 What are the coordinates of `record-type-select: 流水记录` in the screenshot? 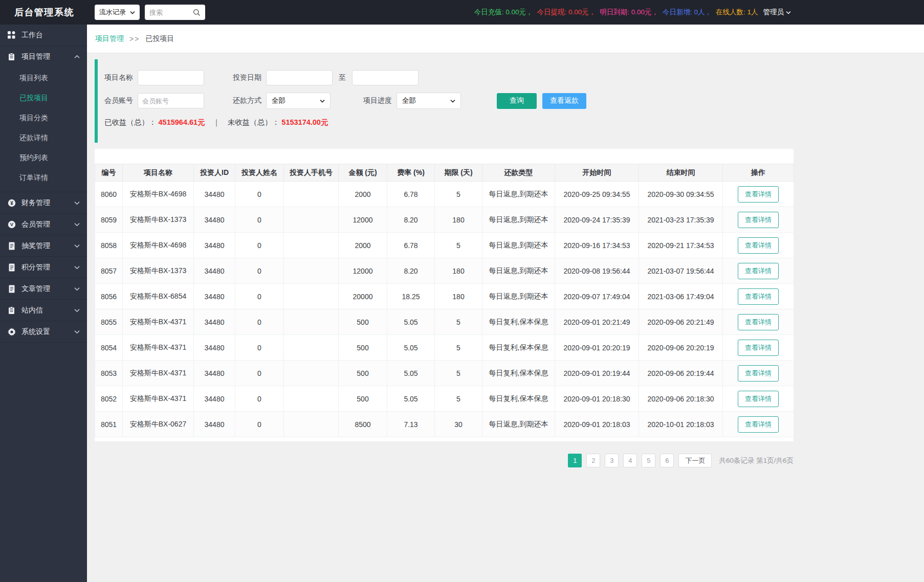 It's located at (117, 12).